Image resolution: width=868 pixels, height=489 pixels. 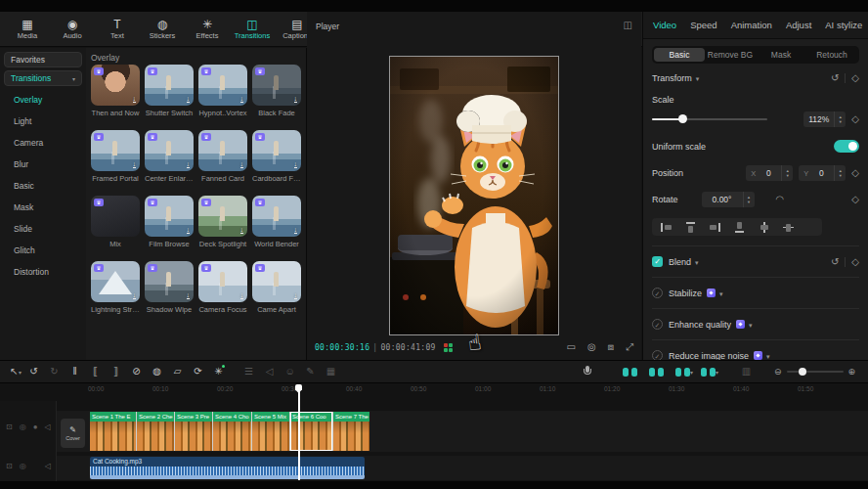 What do you see at coordinates (72, 433) in the screenshot?
I see `cover-button: ✎ Cover` at bounding box center [72, 433].